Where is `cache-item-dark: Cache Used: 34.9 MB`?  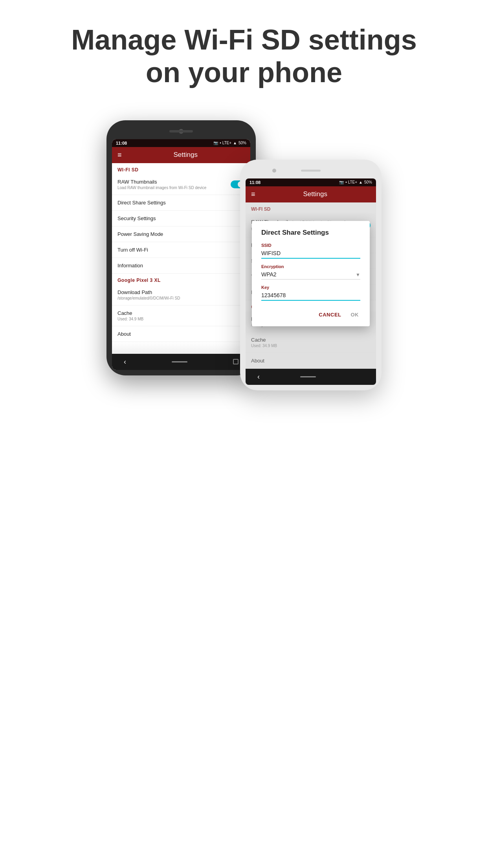 cache-item-dark: Cache Used: 34.9 MB is located at coordinates (181, 316).